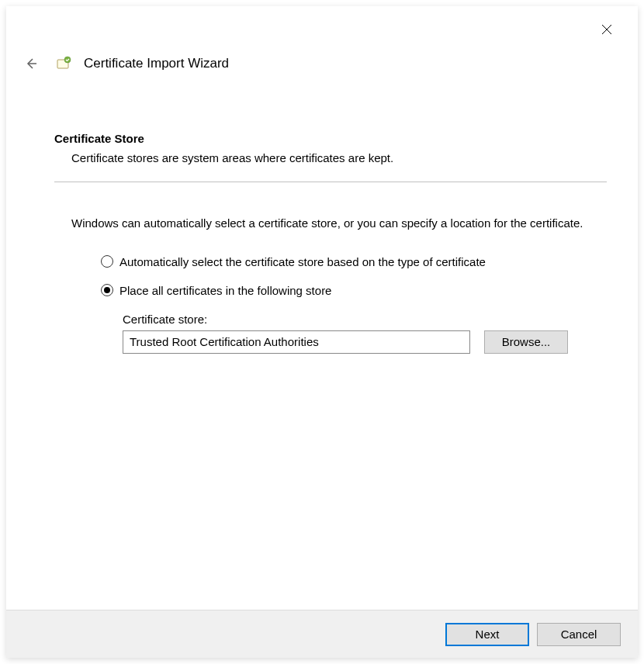  Describe the element at coordinates (365, 342) in the screenshot. I see `store-row: Browse...` at that location.